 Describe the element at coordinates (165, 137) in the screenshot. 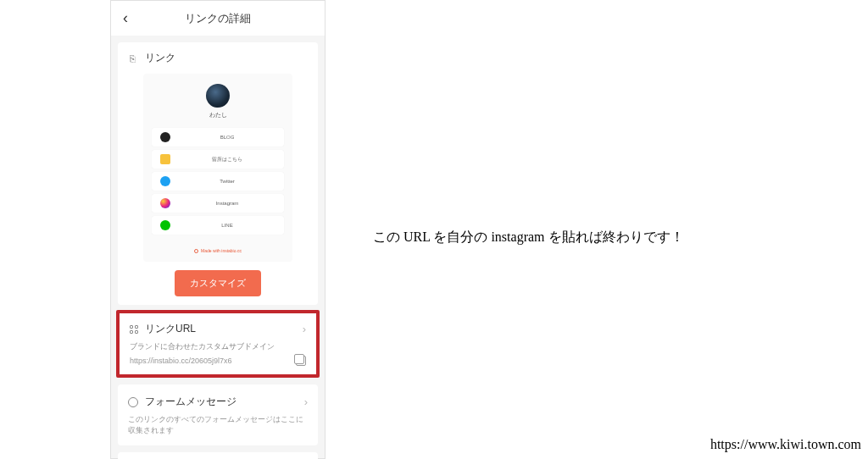

I see `blog-icon` at that location.